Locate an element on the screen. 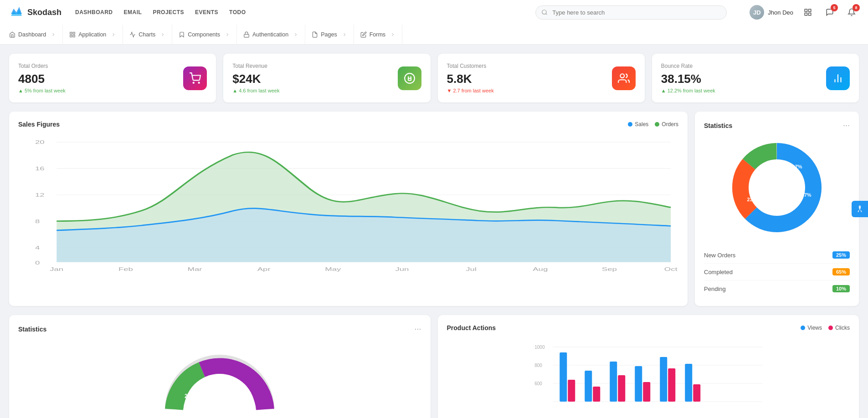  grid2-icon is located at coordinates (72, 35).